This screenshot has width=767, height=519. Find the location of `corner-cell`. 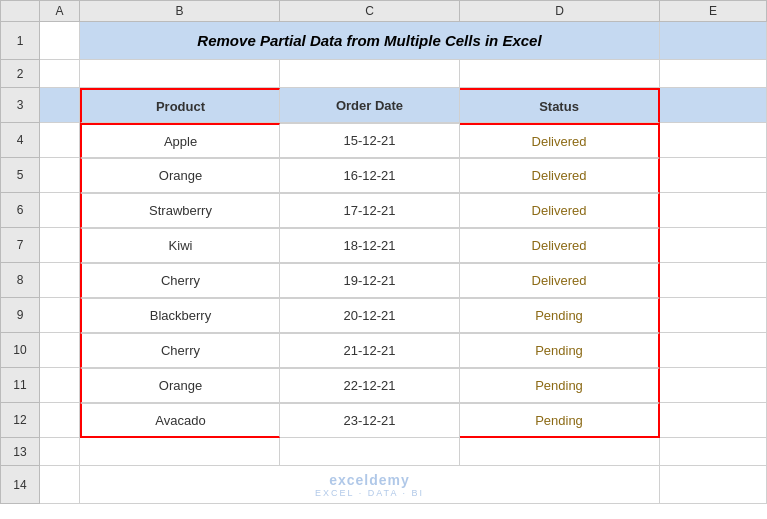

corner-cell is located at coordinates (20, 11).